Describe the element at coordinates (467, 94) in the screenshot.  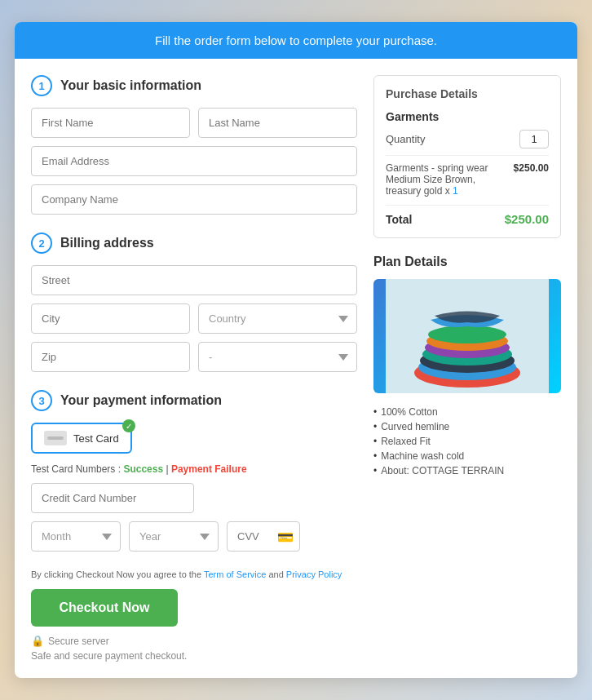
I see `purchase-details-title: Purchase Details` at that location.